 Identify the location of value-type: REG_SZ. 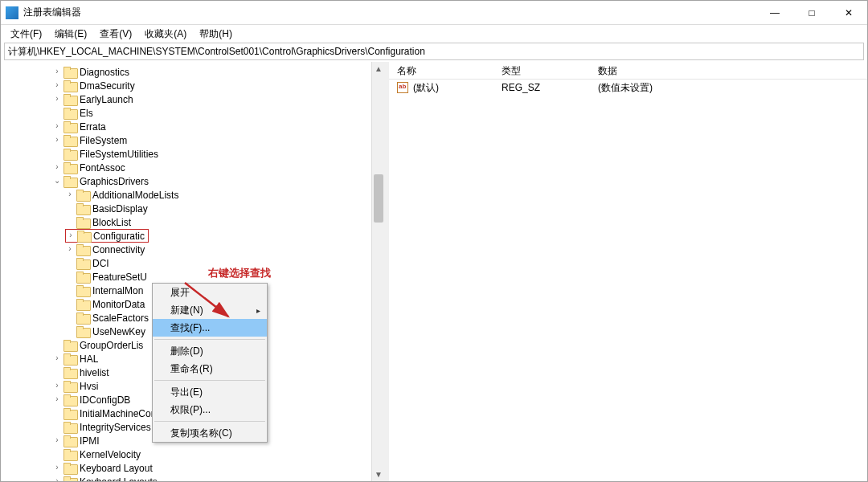
(521, 88).